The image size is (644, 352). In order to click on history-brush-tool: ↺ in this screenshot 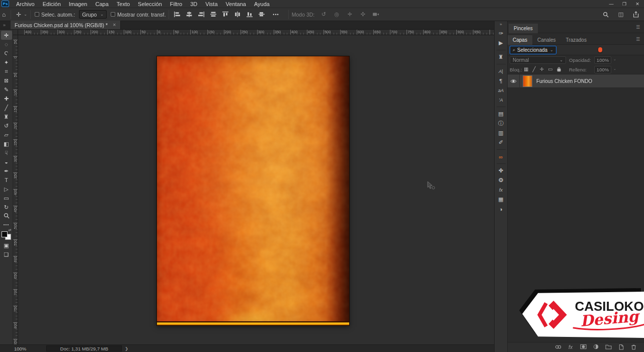, I will do `click(7, 126)`.